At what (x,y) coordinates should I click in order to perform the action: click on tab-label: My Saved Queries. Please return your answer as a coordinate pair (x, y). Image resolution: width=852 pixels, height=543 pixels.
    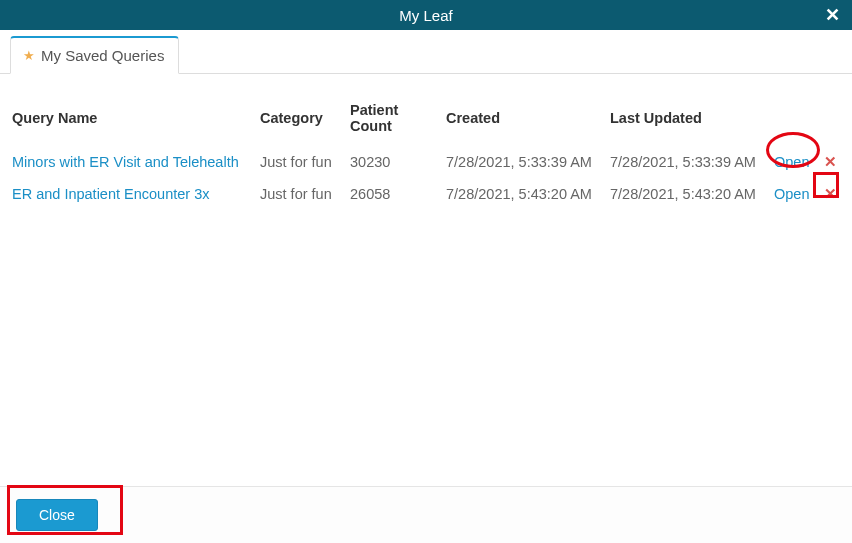
    Looking at the image, I should click on (102, 56).